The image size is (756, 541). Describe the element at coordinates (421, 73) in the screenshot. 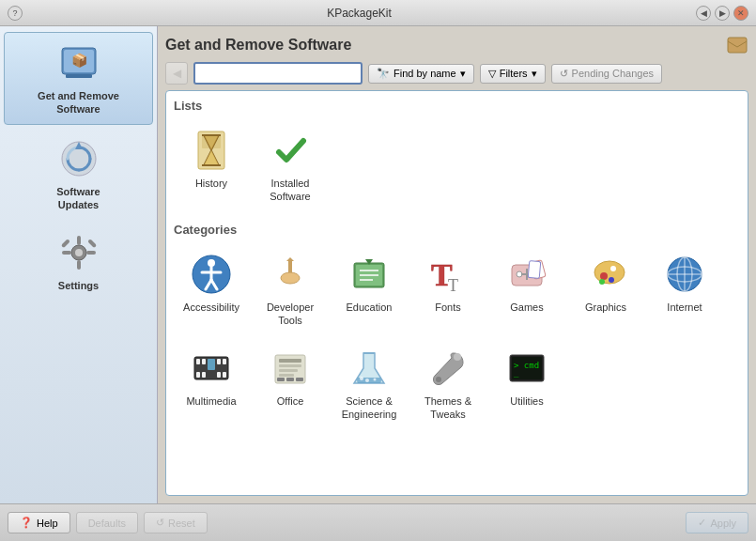

I see `find-by-name-btn: 🔭 Find by name ▾` at that location.